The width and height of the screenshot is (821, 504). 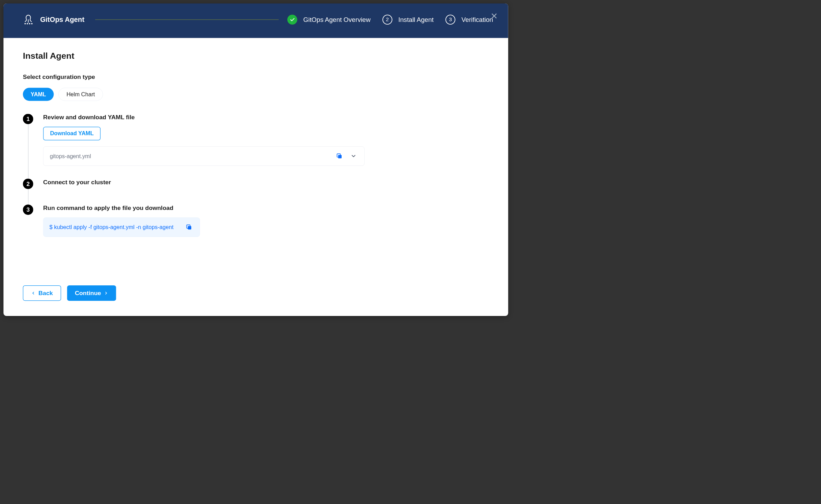 What do you see at coordinates (256, 56) in the screenshot?
I see `page-title: Install Agent` at bounding box center [256, 56].